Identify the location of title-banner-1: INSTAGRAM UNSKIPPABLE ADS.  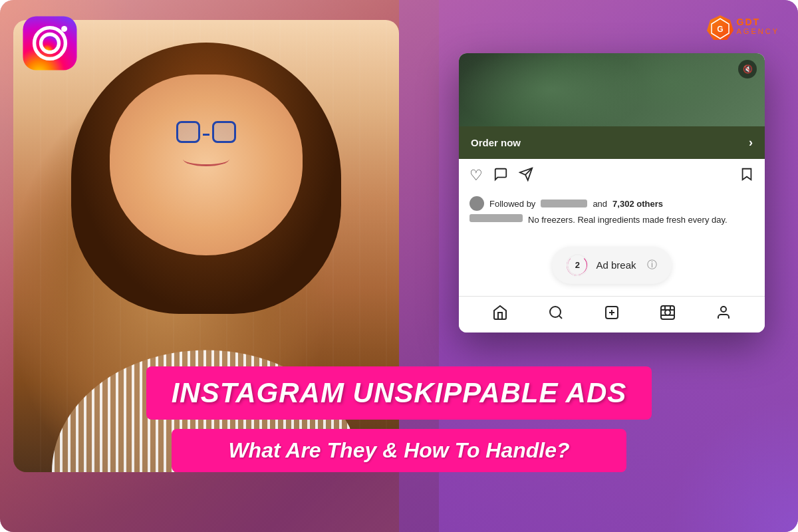
(399, 393).